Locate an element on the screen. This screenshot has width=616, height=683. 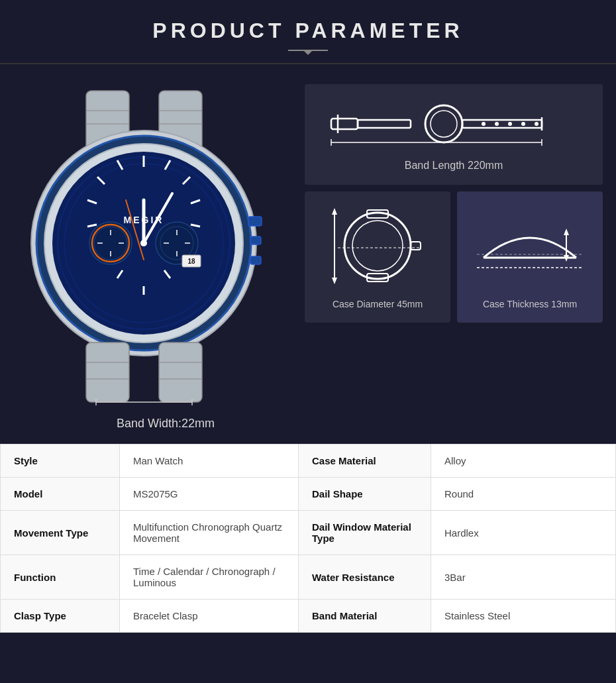
spec-value: MS2075G is located at coordinates (209, 494).